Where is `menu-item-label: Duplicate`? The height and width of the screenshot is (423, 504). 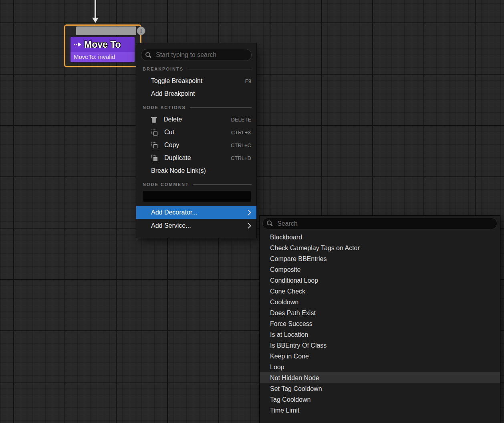 menu-item-label: Duplicate is located at coordinates (198, 158).